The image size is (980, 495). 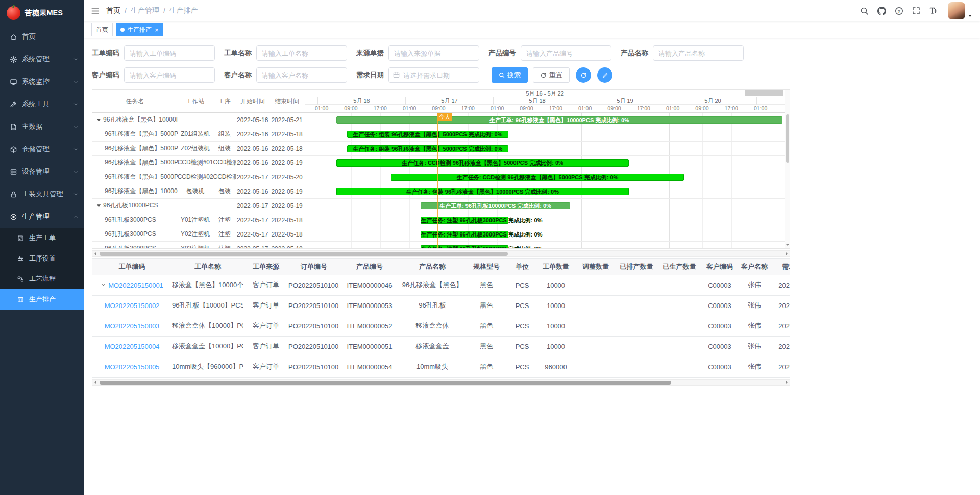 I want to click on gantt-hour-tick: 01:00, so click(x=585, y=108).